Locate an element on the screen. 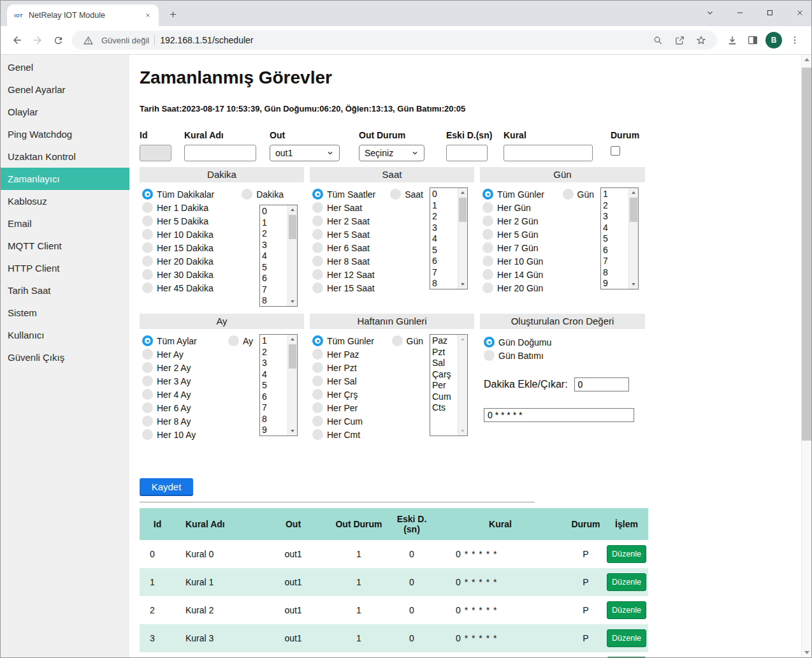  sidebar-item: Genel is located at coordinates (65, 68).